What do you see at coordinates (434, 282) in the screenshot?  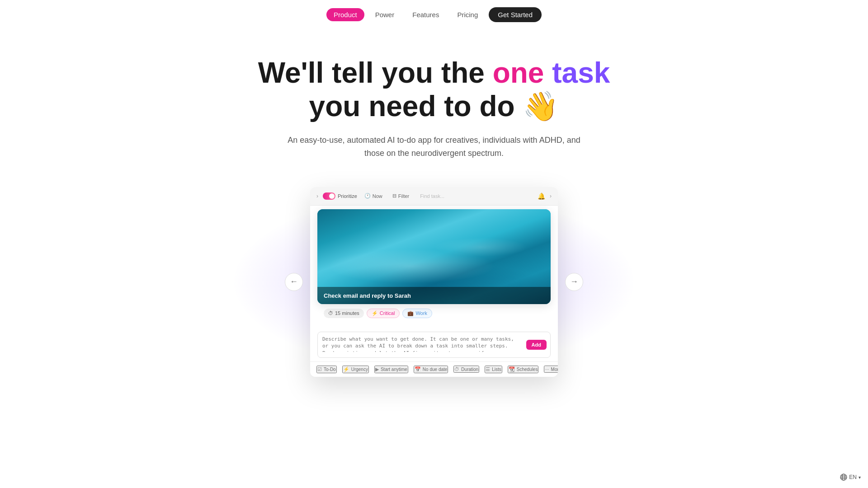 I see `carousel-area: ← › Prioritize 🕐 Now ⊟ Filt` at bounding box center [434, 282].